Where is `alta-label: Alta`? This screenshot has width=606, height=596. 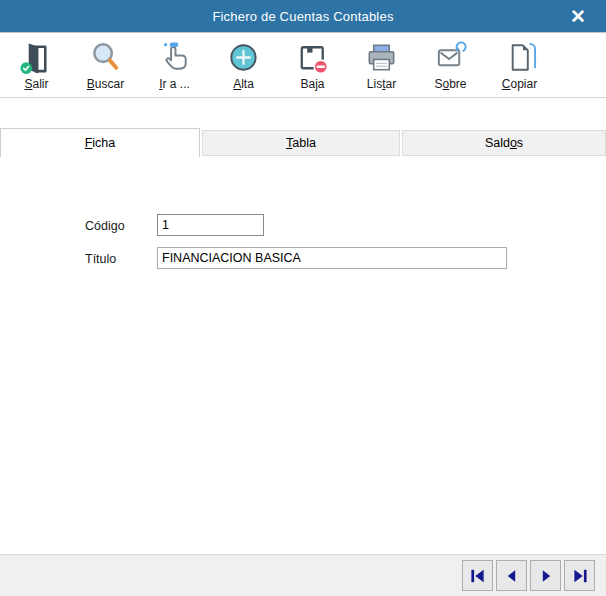
alta-label: Alta is located at coordinates (244, 84).